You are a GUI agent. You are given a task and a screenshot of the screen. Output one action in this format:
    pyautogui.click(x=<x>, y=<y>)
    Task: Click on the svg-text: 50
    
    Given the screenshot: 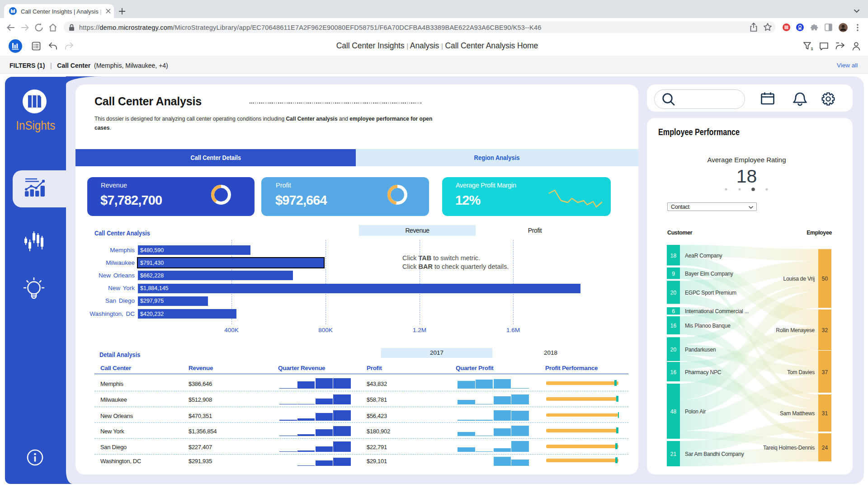 What is the action you would take?
    pyautogui.click(x=825, y=279)
    